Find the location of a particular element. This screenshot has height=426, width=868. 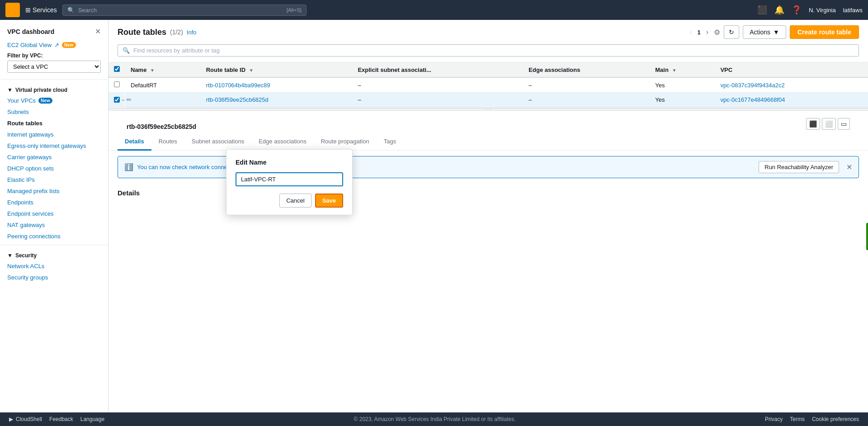

sidebar-title: VPC dashboard is located at coordinates (31, 32).